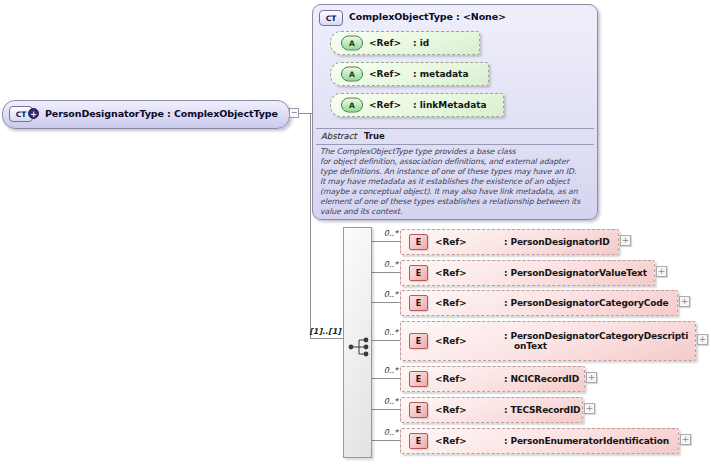 The image size is (711, 464). Describe the element at coordinates (428, 16) in the screenshot. I see `base-type-title: ComplexObjectType : <None>` at that location.